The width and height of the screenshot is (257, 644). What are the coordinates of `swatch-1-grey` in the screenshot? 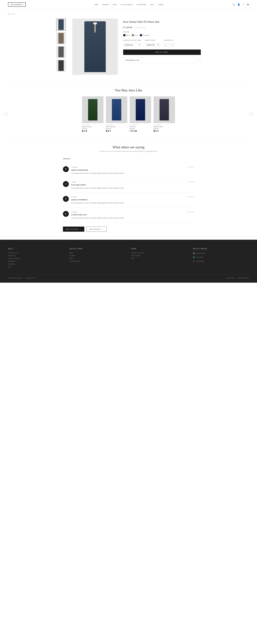 It's located at (84, 131).